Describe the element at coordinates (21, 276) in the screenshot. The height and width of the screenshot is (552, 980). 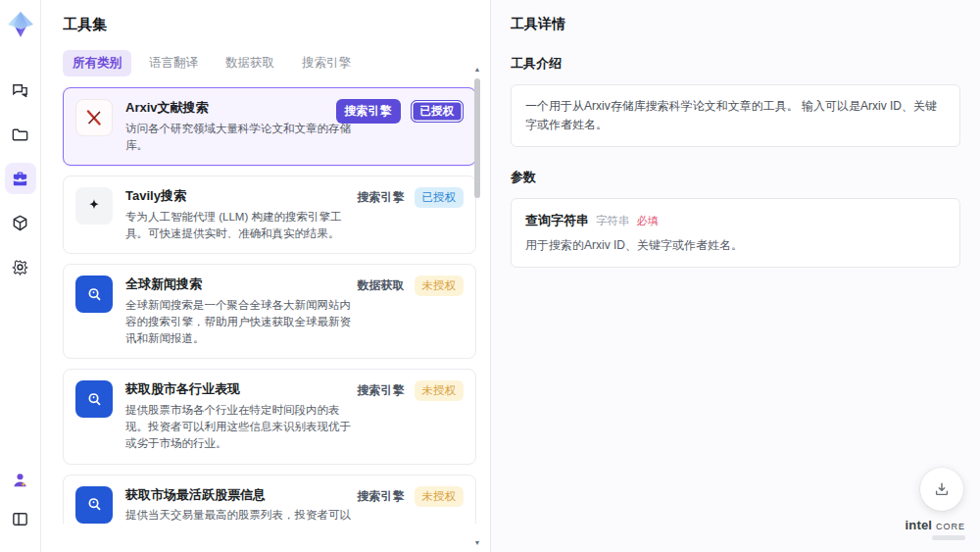
I see `icon-rail` at that location.